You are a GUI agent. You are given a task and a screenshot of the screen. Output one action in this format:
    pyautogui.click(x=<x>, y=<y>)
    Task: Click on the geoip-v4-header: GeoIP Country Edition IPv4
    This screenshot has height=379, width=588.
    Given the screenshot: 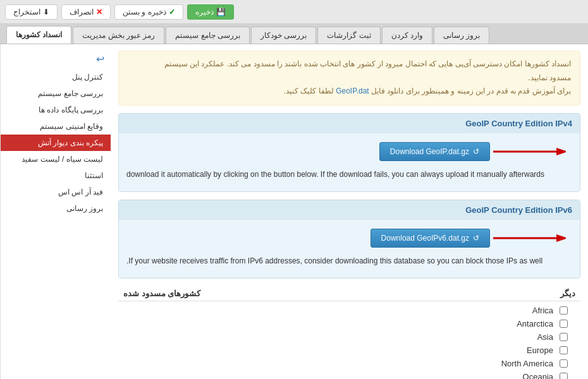 What is the action you would take?
    pyautogui.click(x=349, y=124)
    